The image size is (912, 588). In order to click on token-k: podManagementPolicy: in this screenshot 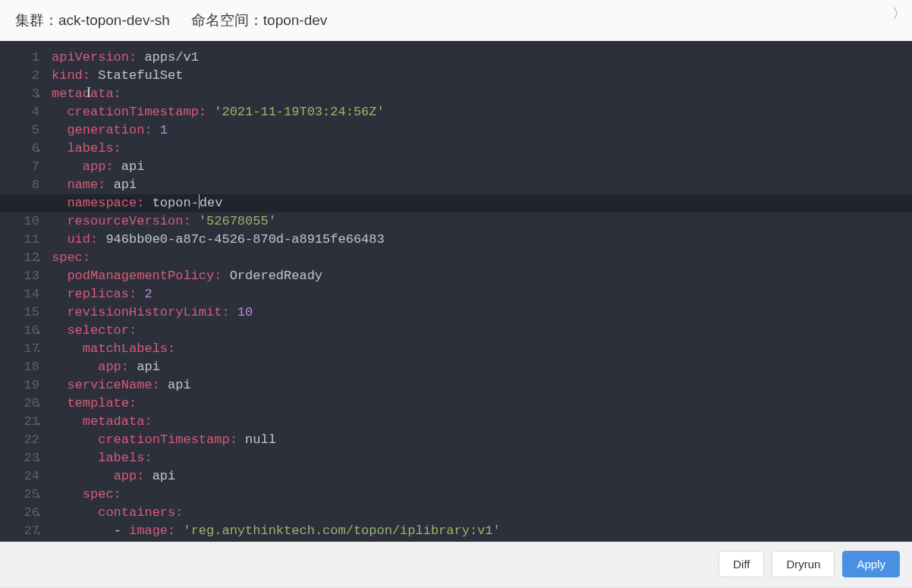, I will do `click(144, 276)`.